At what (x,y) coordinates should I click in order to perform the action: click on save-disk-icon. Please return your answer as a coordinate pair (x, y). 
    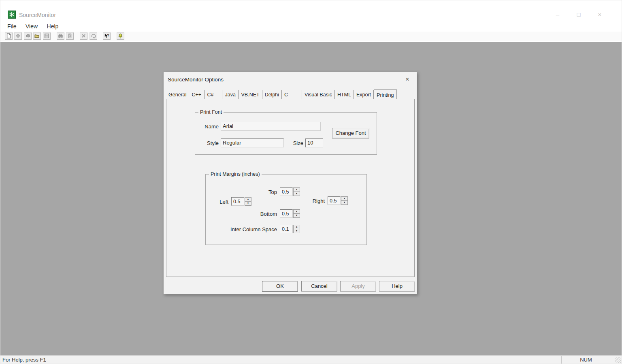
    Looking at the image, I should click on (47, 36).